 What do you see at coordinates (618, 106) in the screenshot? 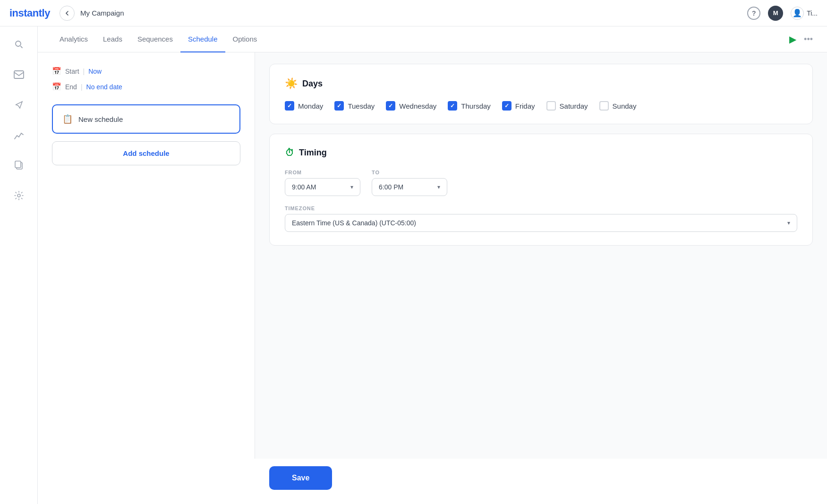
I see `day-sunday: Sunday` at bounding box center [618, 106].